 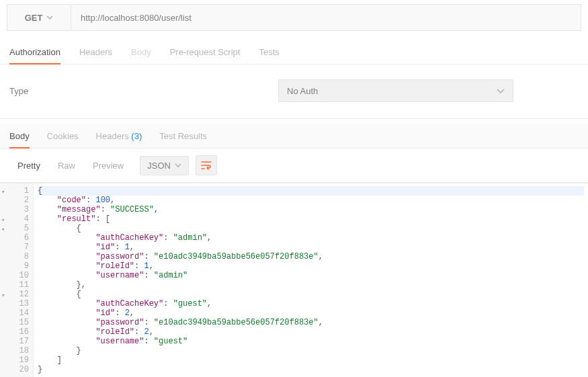 I want to click on wrap-icon, so click(x=206, y=165).